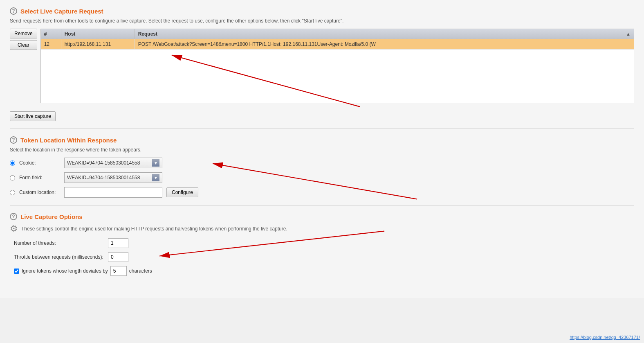 This screenshot has width=644, height=343. What do you see at coordinates (59, 243) in the screenshot?
I see `threads-label: Number of threads:` at bounding box center [59, 243].